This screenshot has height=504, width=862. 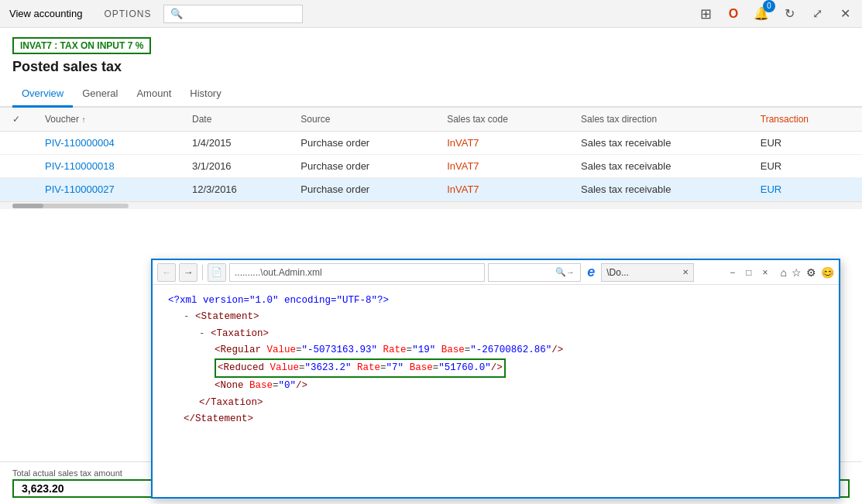 I want to click on tab-overview: Overview, so click(x=43, y=94).